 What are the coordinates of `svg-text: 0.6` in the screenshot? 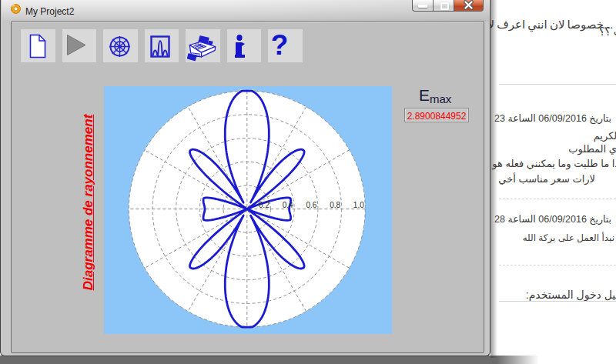 It's located at (311, 205).